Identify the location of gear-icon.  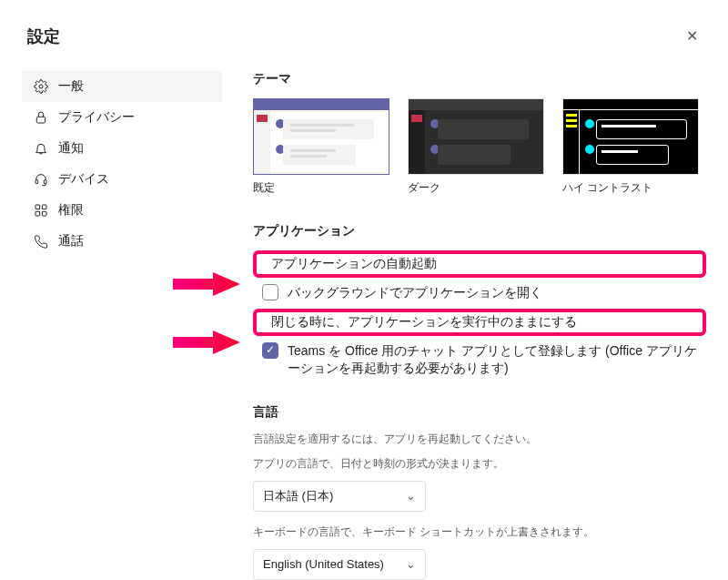
(41, 86).